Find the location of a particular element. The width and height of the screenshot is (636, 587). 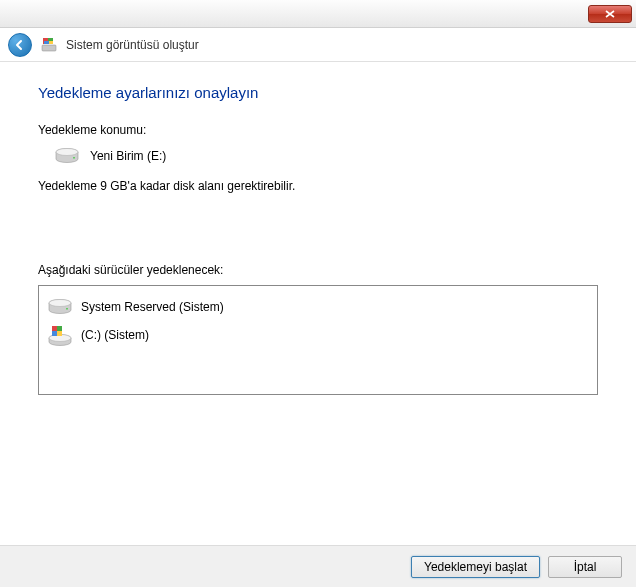

wizard-header: Sistem görüntüsü oluştur is located at coordinates (318, 45).